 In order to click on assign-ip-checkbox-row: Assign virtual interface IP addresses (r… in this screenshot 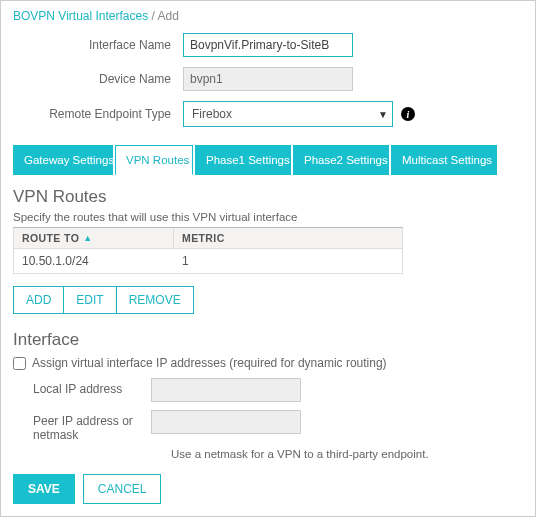, I will do `click(268, 363)`.